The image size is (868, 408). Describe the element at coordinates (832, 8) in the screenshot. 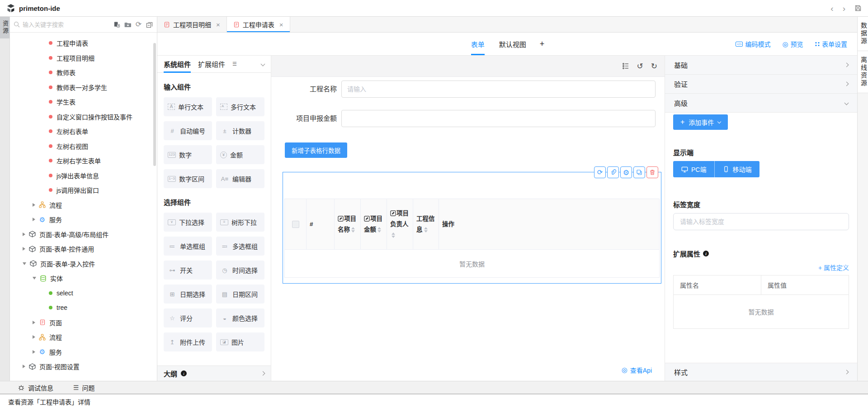

I see `nav-back-icon: ‹` at that location.